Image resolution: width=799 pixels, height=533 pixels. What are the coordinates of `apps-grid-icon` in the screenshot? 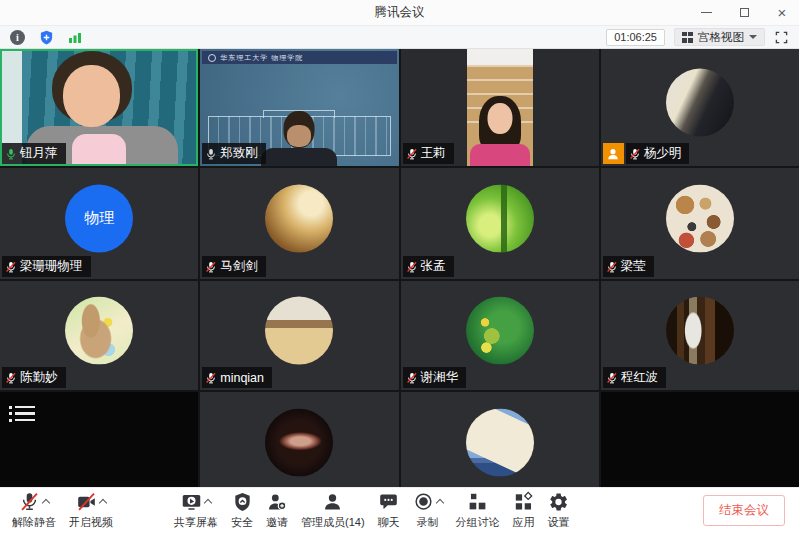 It's located at (524, 502).